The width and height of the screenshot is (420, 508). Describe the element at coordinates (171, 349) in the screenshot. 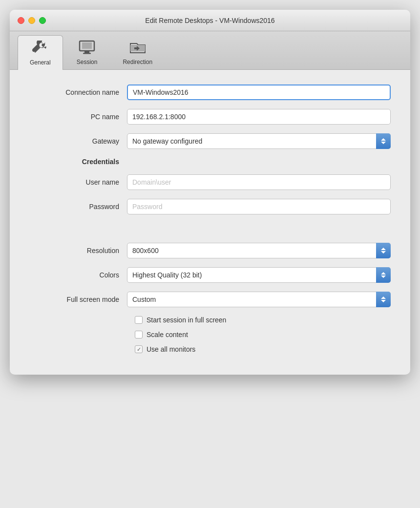

I see `monitors-checkbox-text: Use all monitors` at that location.